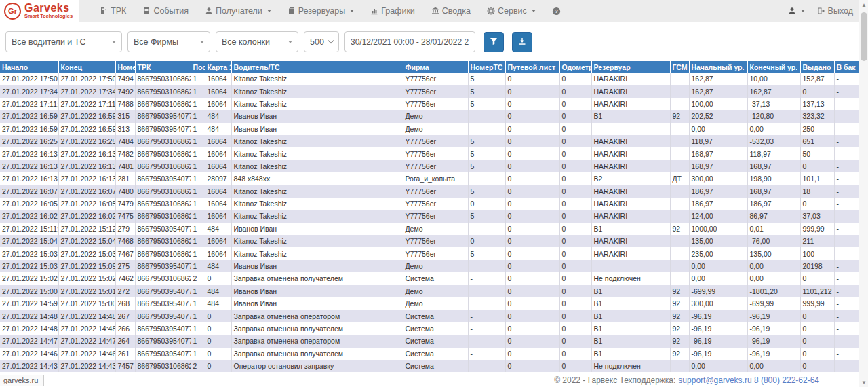 The height and width of the screenshot is (387, 868). Describe the element at coordinates (864, 382) in the screenshot. I see `scroll-down-arrow-icon: ▼` at that location.